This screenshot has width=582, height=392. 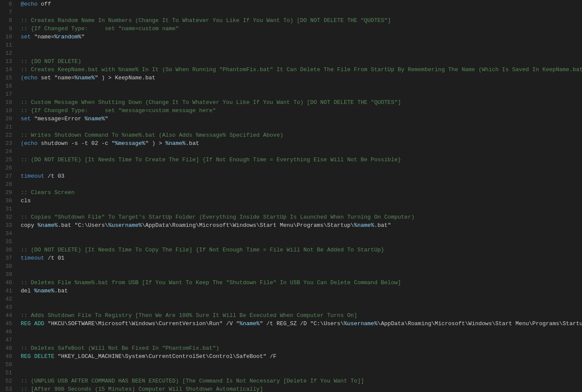 I want to click on line-number: 40, so click(x=8, y=283).